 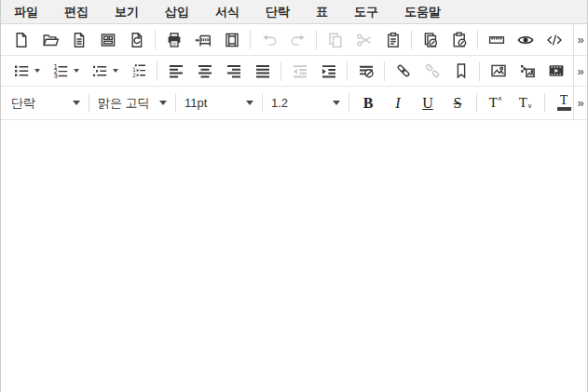 What do you see at coordinates (21, 40) in the screenshot?
I see `new-document-button` at bounding box center [21, 40].